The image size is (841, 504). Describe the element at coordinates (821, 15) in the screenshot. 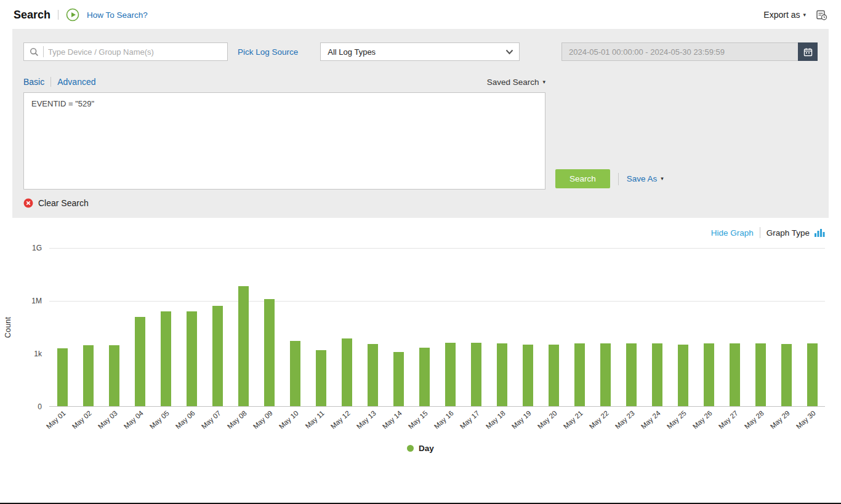

I see `export-schedule-icon` at that location.